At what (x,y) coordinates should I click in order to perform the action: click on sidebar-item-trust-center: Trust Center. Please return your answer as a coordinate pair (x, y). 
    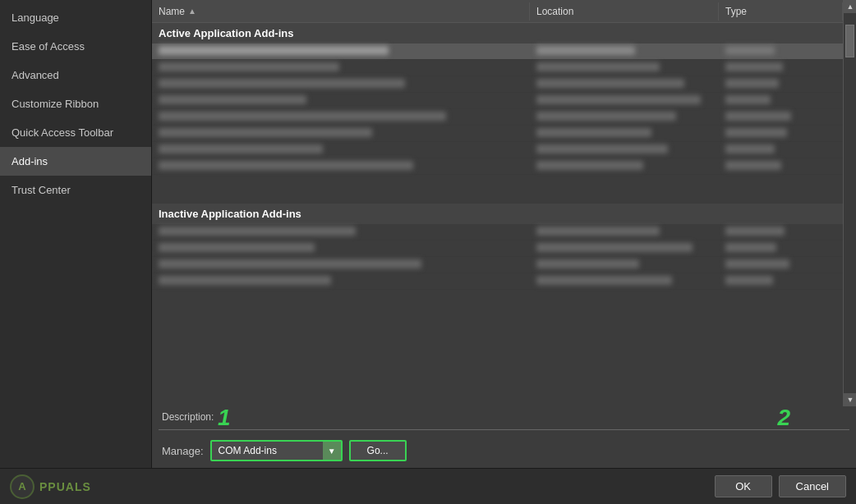
    Looking at the image, I should click on (76, 190).